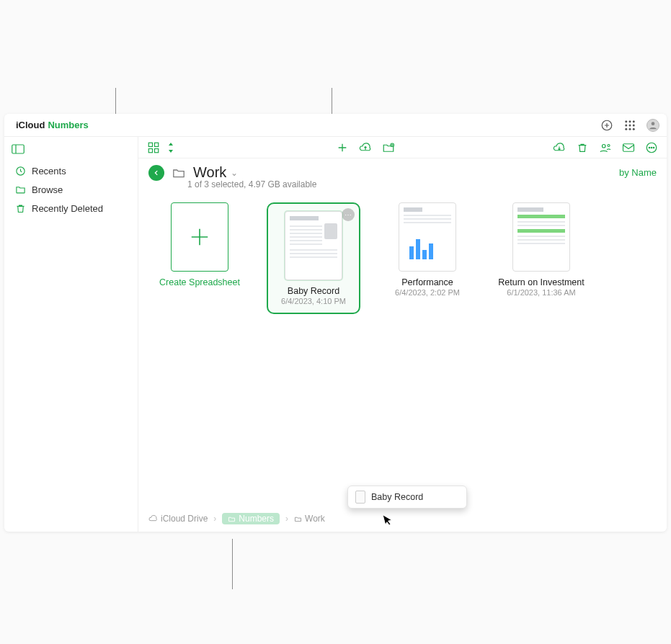 Image resolution: width=671 pixels, height=644 pixels. What do you see at coordinates (215, 173) in the screenshot?
I see `folder-title: Work ⌄` at bounding box center [215, 173].